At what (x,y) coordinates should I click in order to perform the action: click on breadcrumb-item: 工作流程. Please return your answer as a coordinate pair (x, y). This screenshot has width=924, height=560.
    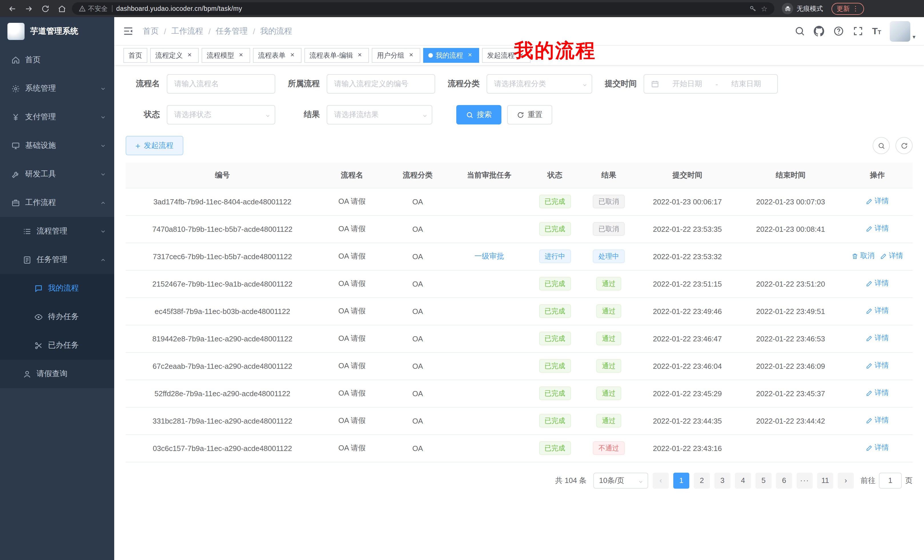
    Looking at the image, I should click on (188, 31).